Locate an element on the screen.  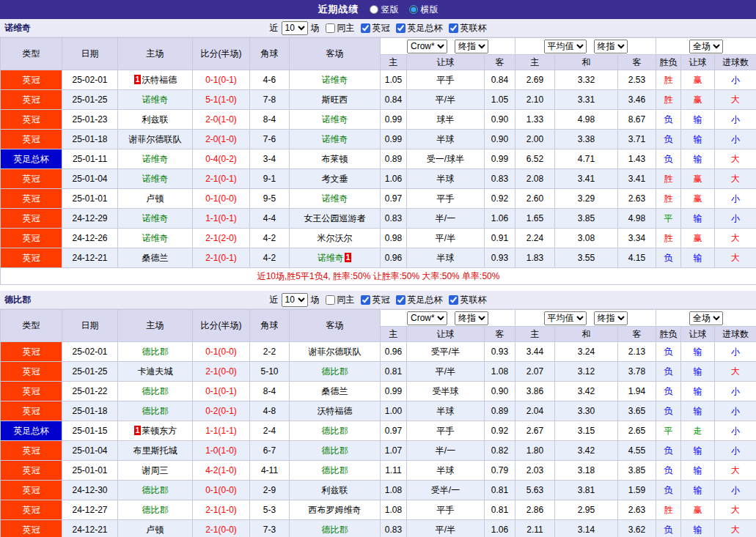
table-row: 英冠25-01-04布里斯托城1-0(1-0)6-7德比郡1.07半/一0.82… is located at coordinates (378, 451).